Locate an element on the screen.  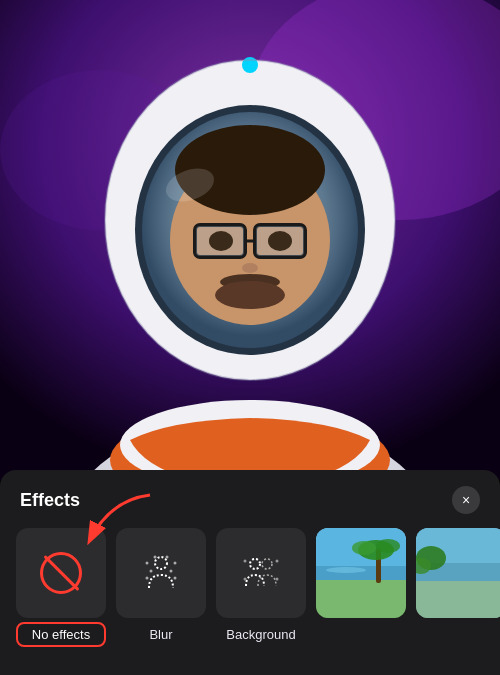
beach-button is located at coordinates (361, 573).